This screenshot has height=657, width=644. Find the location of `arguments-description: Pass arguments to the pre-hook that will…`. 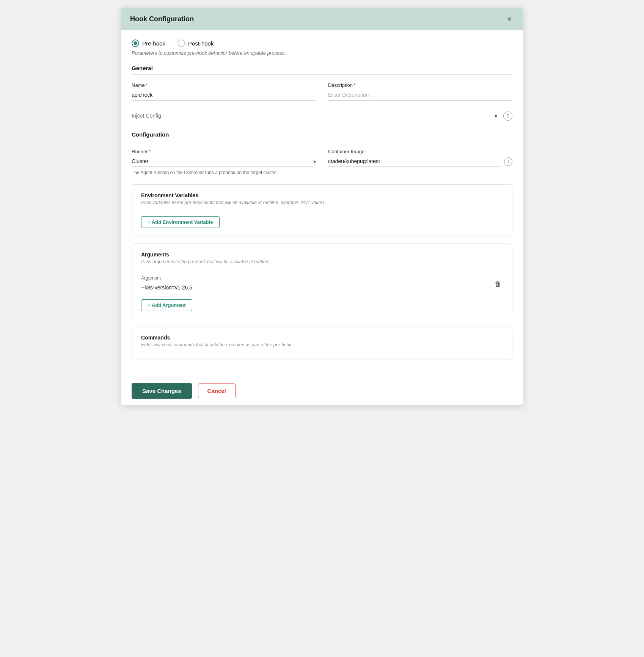

arguments-description: Pass arguments to the pre-hook that will… is located at coordinates (322, 264).